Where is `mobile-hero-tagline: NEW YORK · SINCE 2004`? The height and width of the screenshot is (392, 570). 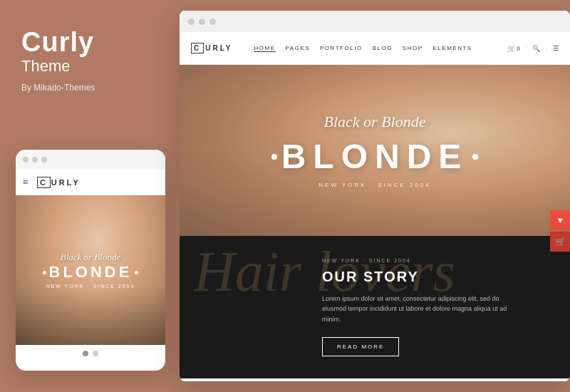
mobile-hero-tagline: NEW YORK · SINCE 2004 is located at coordinates (91, 287).